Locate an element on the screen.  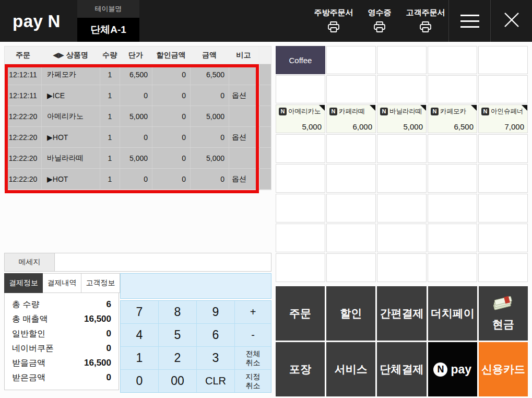
order-row: 12:12:11 카페모카 1 6,500 0 6,500 is located at coordinates (138, 75).